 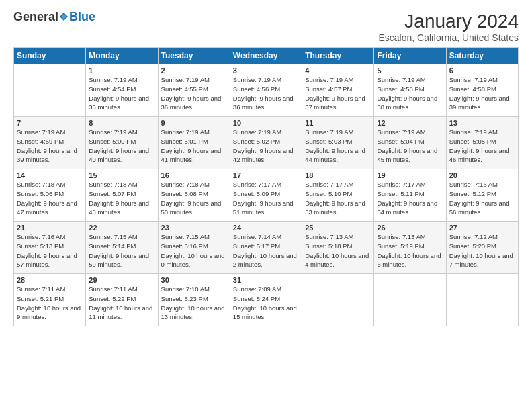 What do you see at coordinates (482, 195) in the screenshot?
I see `table-row: 20 Sunrise: 7:16 AM Sunset: 5:12 PM Dayl…` at bounding box center [482, 195].